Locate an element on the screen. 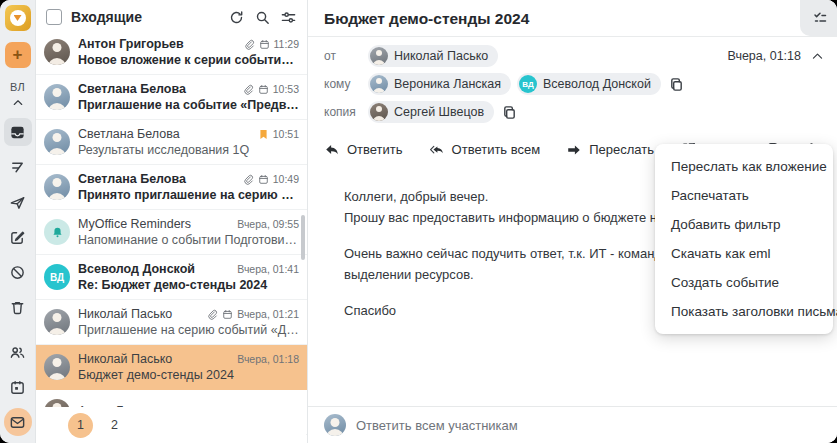 The height and width of the screenshot is (443, 837). sidebar-item-mail is located at coordinates (18, 422).